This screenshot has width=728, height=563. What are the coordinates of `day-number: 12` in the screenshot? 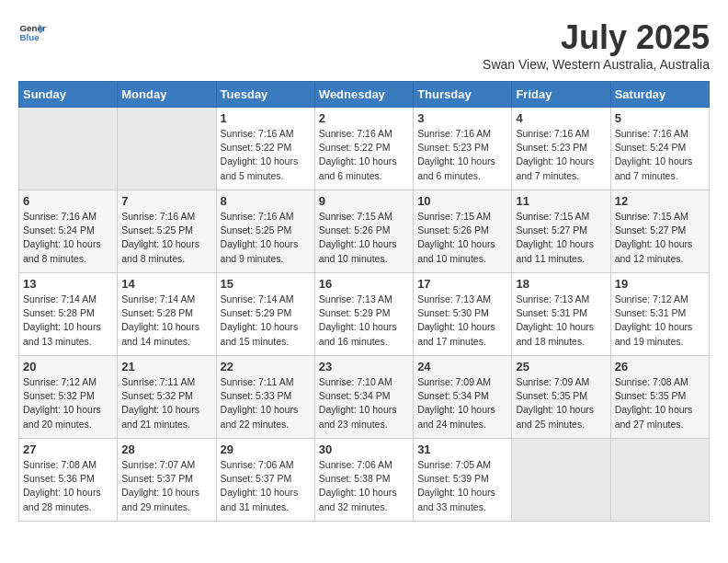 It's located at (660, 201).